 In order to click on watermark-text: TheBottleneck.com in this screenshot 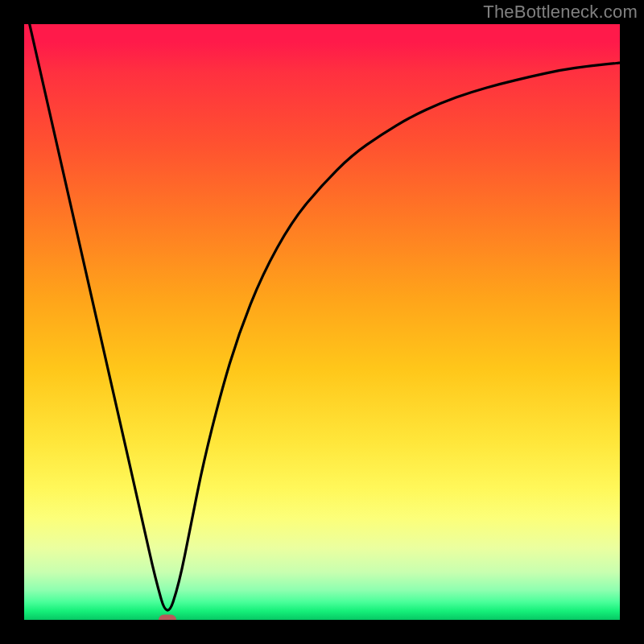, I will do `click(560, 12)`.